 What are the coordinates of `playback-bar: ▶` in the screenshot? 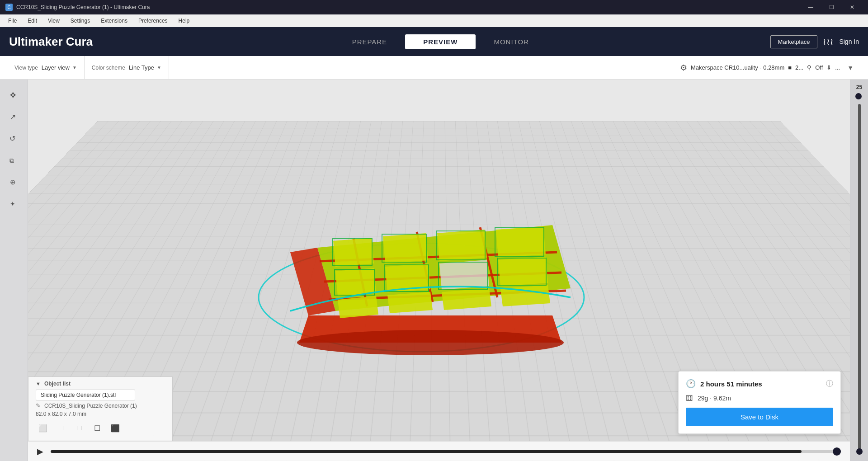 It's located at (439, 451).